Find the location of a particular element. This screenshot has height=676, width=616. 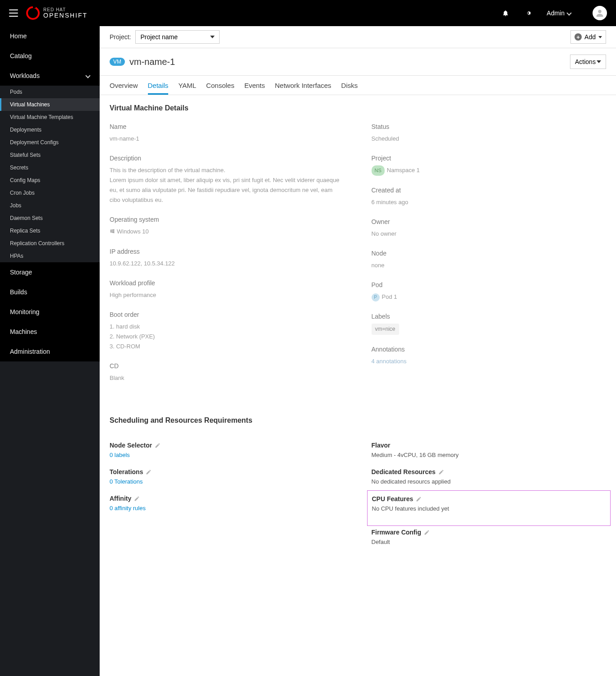

field-value: Scheduled is located at coordinates (489, 139).